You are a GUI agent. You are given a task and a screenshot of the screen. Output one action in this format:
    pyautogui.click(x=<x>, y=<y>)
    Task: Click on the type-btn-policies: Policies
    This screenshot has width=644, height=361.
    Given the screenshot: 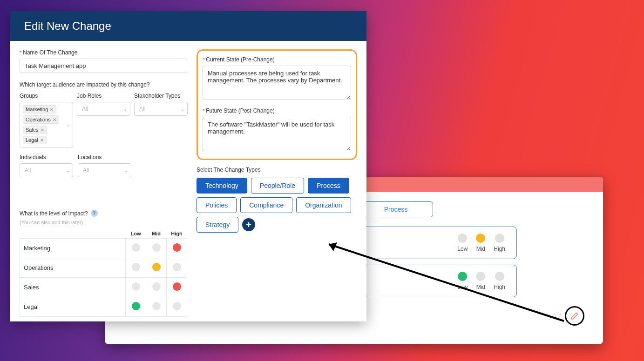 What is the action you would take?
    pyautogui.click(x=217, y=205)
    